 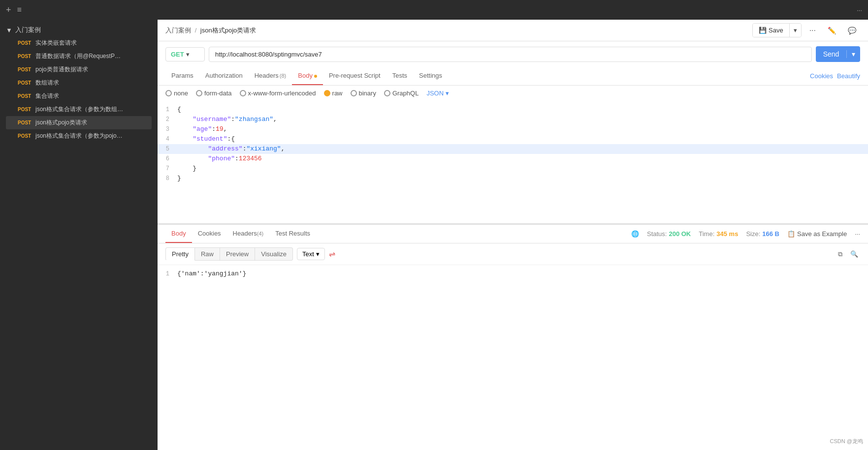 What do you see at coordinates (832, 30) in the screenshot?
I see `edit-button: ✏️` at bounding box center [832, 30].